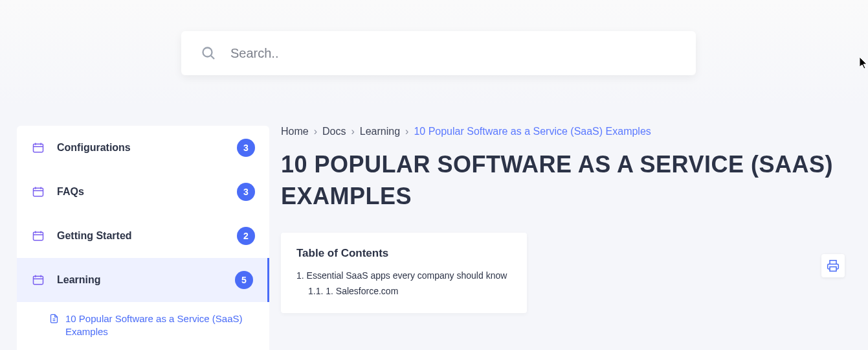 This screenshot has width=868, height=350. What do you see at coordinates (143, 326) in the screenshot?
I see `sidebar-sublist: 10 Popular Software as a Service (SaaS) …` at bounding box center [143, 326].